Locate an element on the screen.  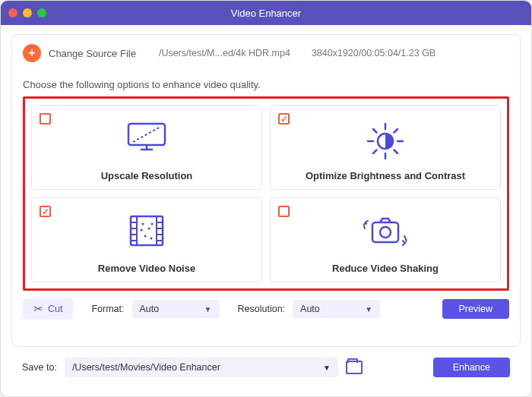
save-path-select: /Users/test/Movies/Video Enhancer ▼ is located at coordinates (201, 367).